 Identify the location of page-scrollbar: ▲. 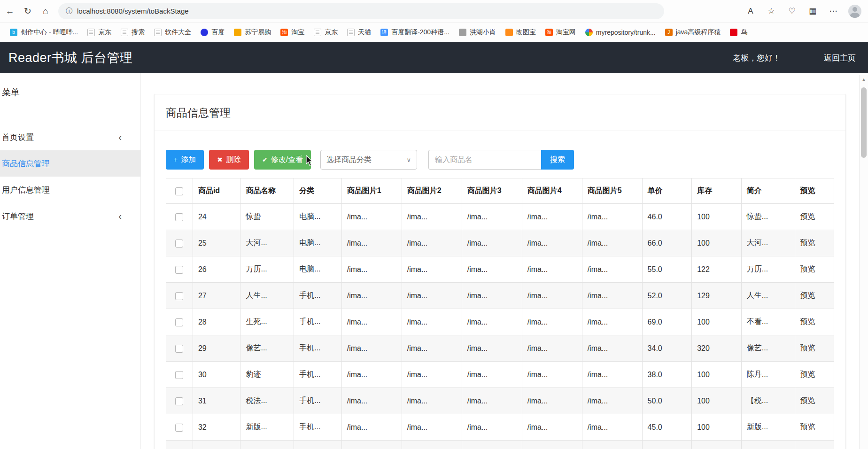
(863, 262).